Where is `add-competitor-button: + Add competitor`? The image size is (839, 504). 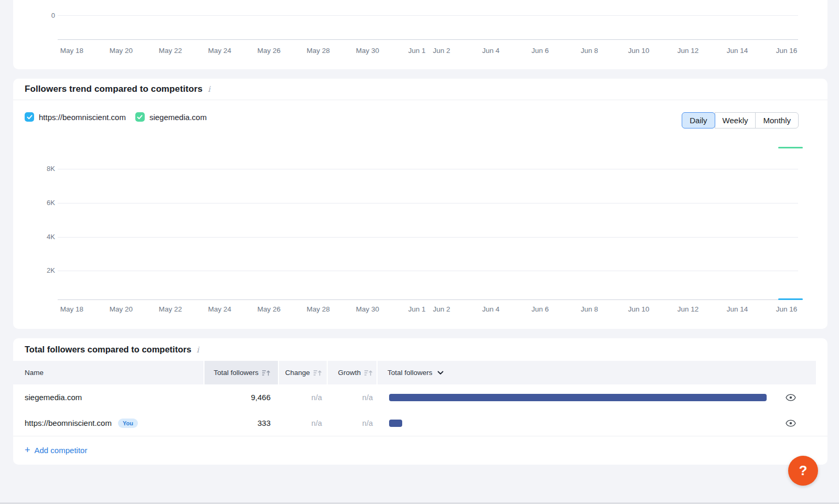
add-competitor-button: + Add competitor is located at coordinates (56, 450).